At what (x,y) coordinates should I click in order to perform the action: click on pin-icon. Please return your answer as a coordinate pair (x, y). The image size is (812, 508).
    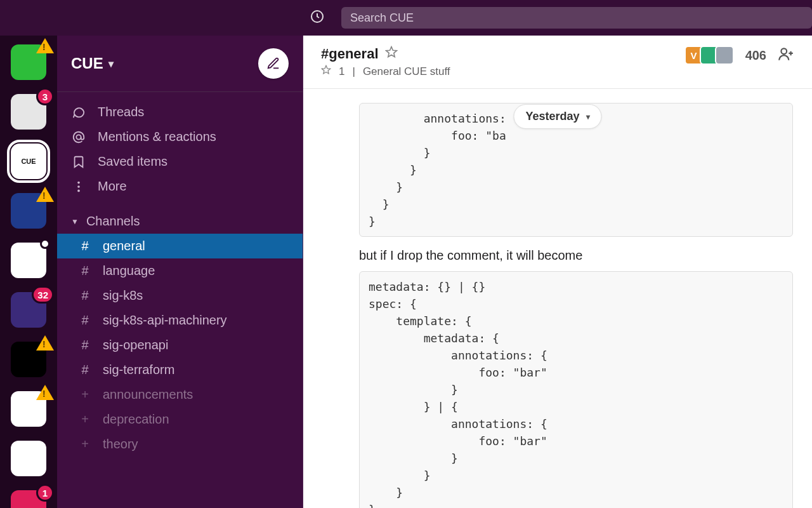
    Looking at the image, I should click on (326, 71).